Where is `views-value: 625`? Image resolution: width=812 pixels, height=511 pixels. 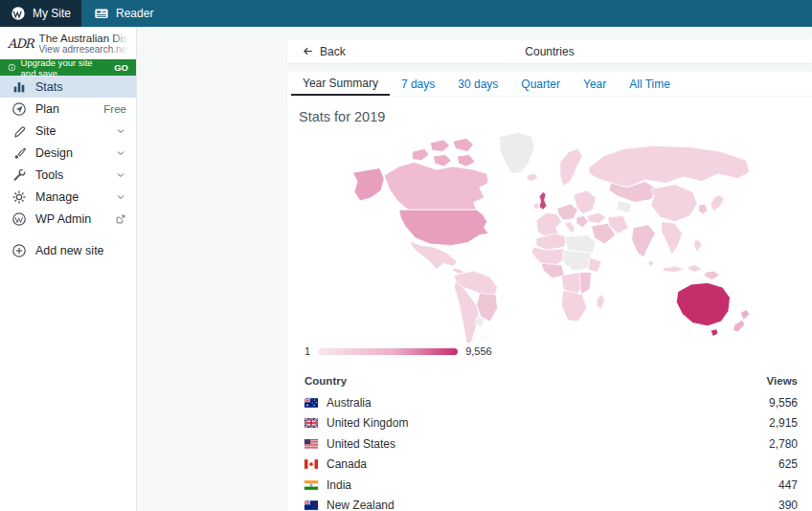
views-value: 625 is located at coordinates (788, 464).